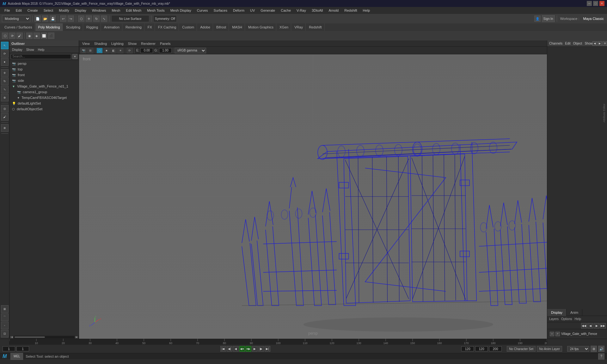 The width and height of the screenshot is (607, 364). What do you see at coordinates (120, 51) in the screenshot?
I see `vp-light-icon: ☀` at bounding box center [120, 51].